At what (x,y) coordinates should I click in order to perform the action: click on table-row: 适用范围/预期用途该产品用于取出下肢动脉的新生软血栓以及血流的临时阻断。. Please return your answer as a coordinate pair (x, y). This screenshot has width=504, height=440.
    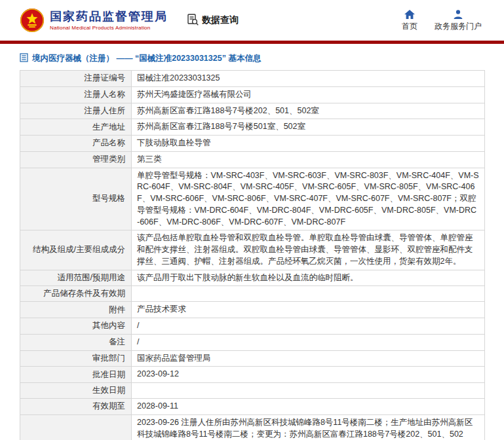
    Looking at the image, I should click on (253, 278).